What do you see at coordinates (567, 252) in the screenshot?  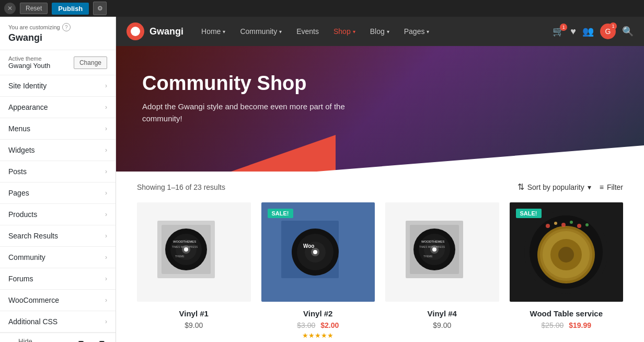 I see `product-image: SALE!` at bounding box center [567, 252].